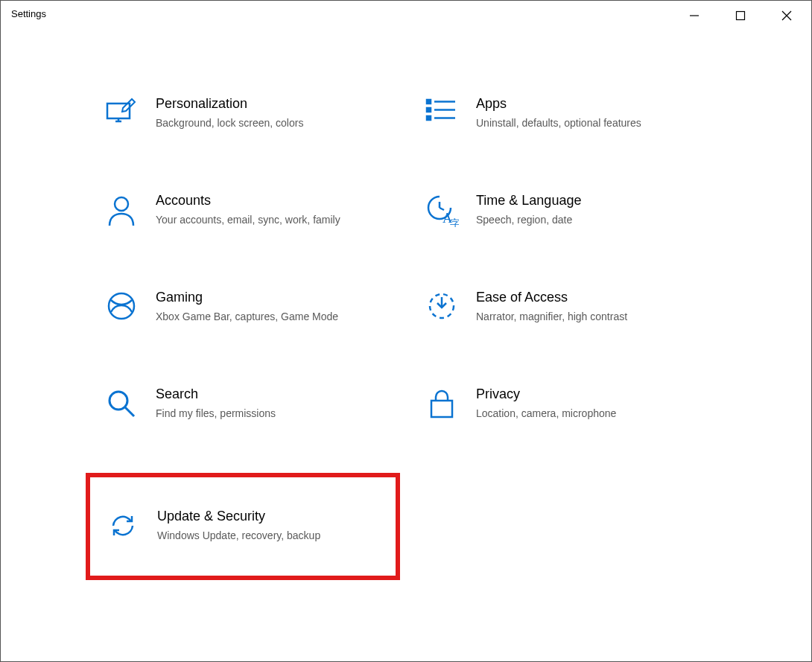 The height and width of the screenshot is (662, 812). I want to click on tile-gaming: Gaming Xbox Game Bar, captures, Game Mod…, so click(246, 306).